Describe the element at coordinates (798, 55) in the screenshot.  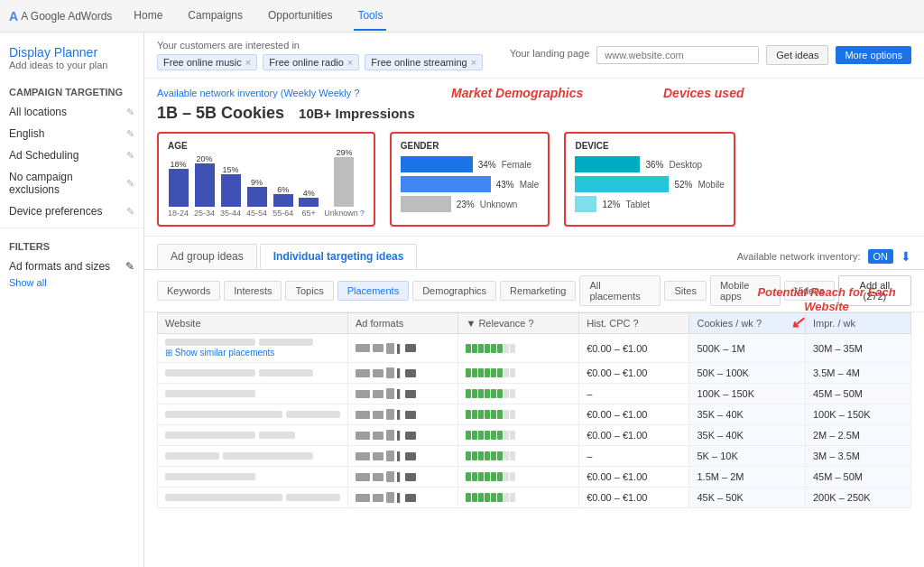
I see `get-ideas-button: Get ideas` at that location.